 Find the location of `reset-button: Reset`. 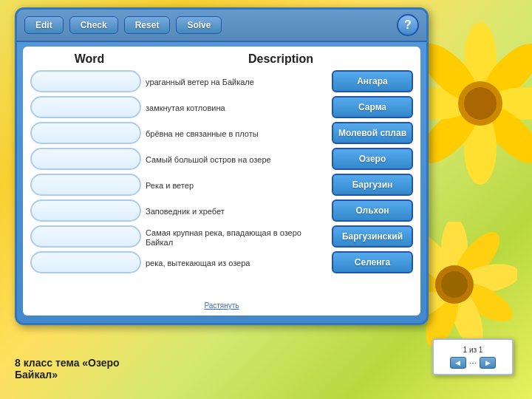

reset-button: Reset is located at coordinates (148, 25).